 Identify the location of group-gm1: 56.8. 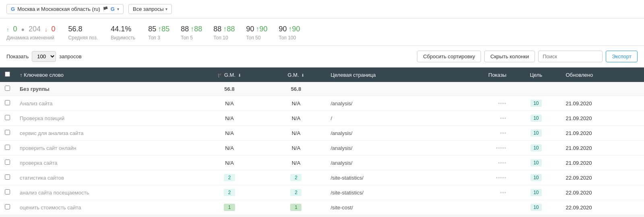
(229, 89).